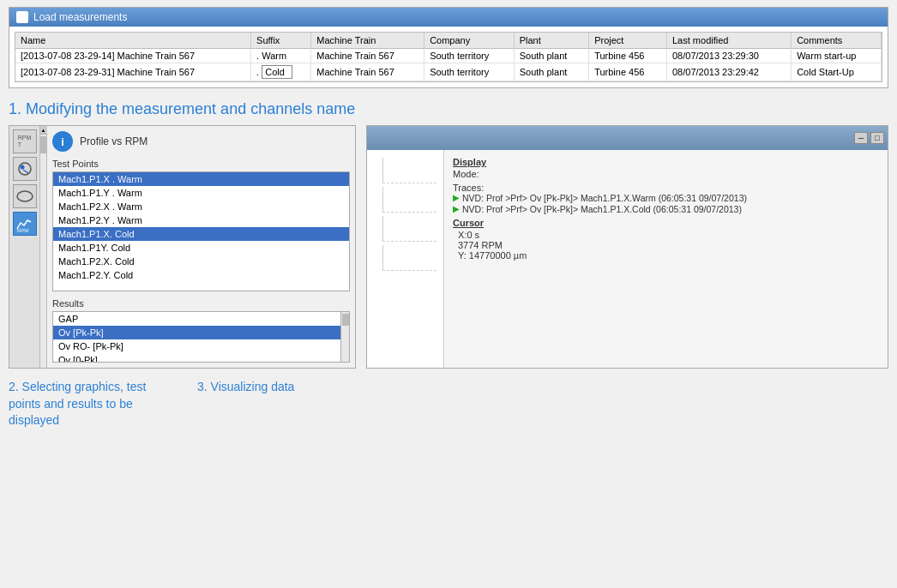 Image resolution: width=897 pixels, height=588 pixels. What do you see at coordinates (197, 319) in the screenshot?
I see `result-item: GAP` at bounding box center [197, 319].